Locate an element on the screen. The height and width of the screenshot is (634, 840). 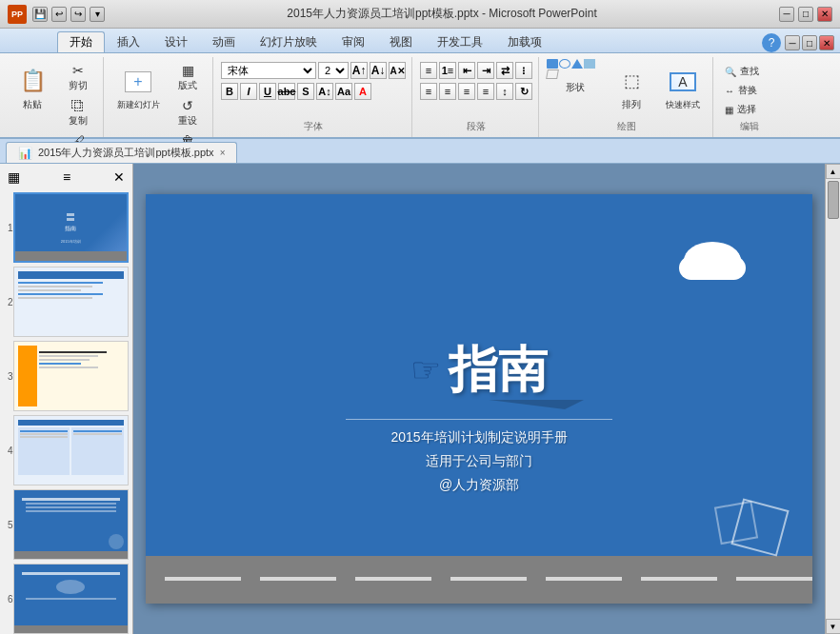
more-btn: ▾ is located at coordinates (97, 14).